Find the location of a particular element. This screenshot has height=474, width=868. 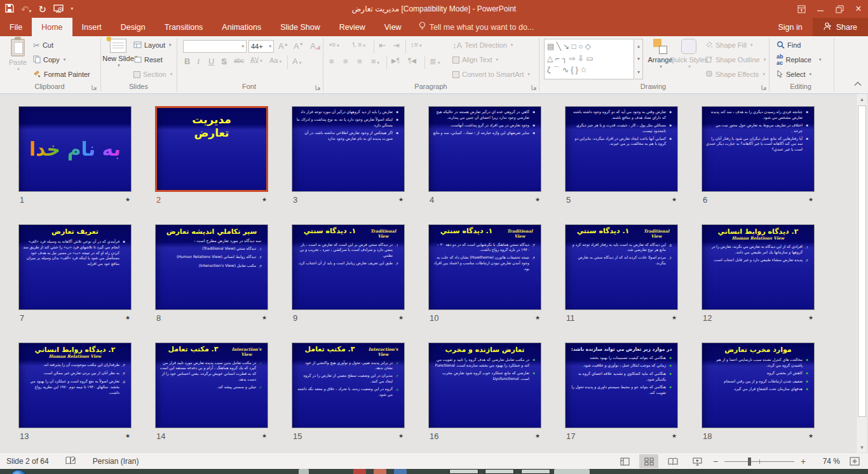

tab-file: File is located at coordinates (16, 27).